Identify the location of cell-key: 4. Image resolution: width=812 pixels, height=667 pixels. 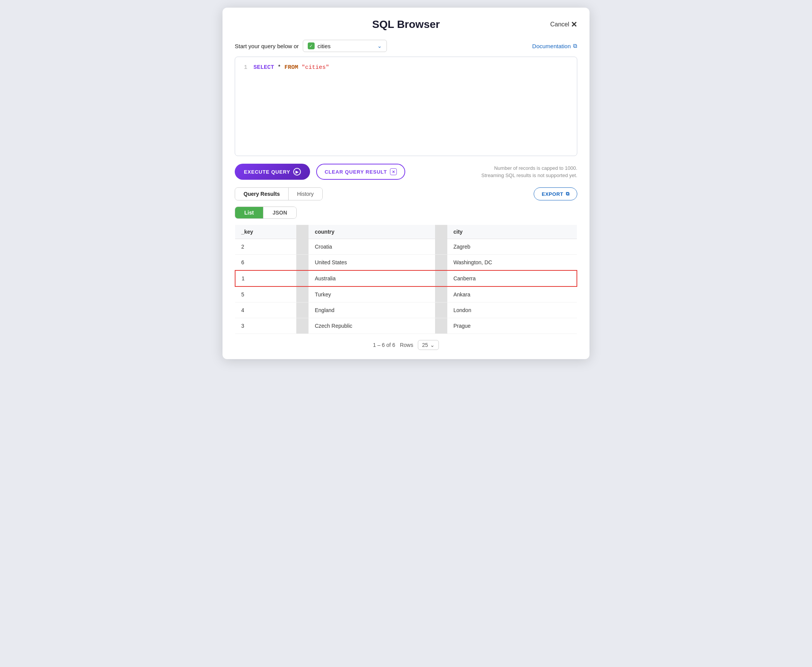
(266, 310).